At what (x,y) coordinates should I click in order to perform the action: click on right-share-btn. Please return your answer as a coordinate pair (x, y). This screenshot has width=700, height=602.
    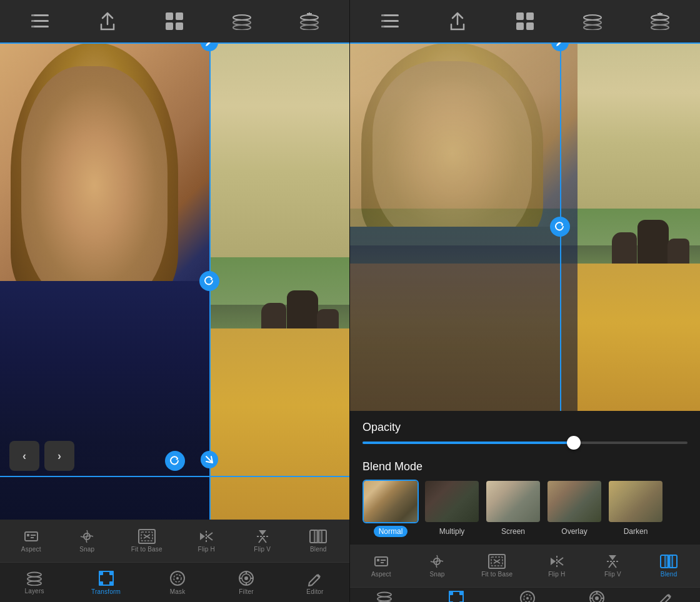
    Looking at the image, I should click on (458, 21).